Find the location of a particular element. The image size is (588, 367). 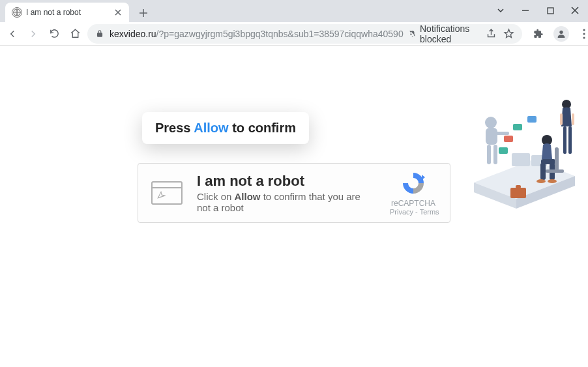

fake-captcha-card: I am not a robot Click on Allow to confi… is located at coordinates (294, 193).